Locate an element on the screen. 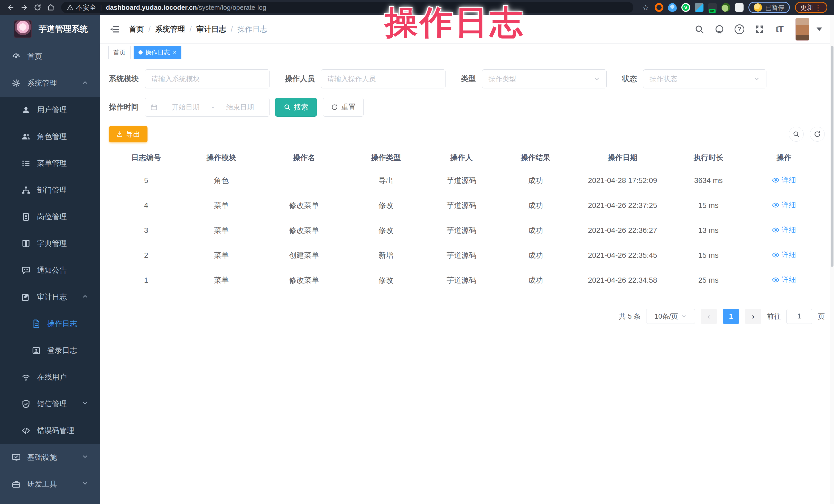 The image size is (834, 504). sidebar-item-dictionary: 字典管理 is located at coordinates (50, 244).